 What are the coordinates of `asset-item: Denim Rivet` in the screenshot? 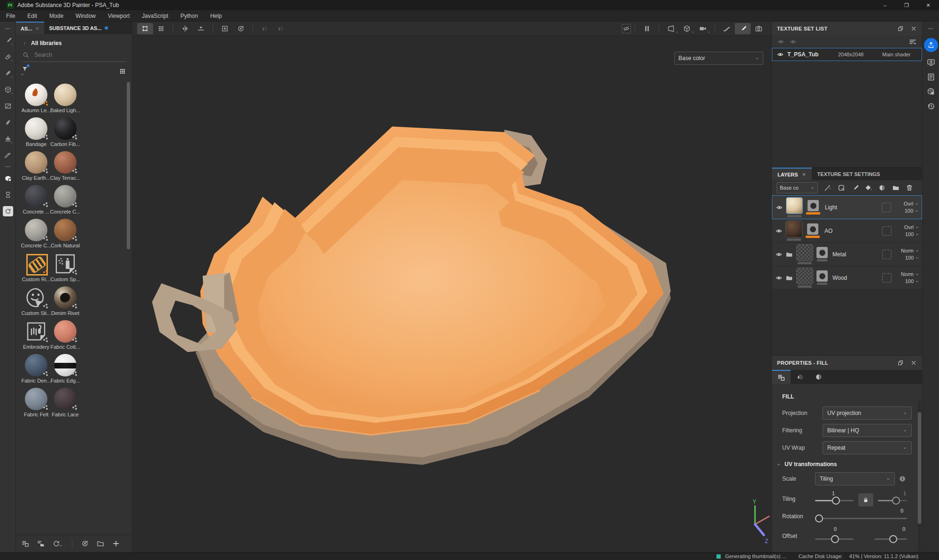 It's located at (65, 303).